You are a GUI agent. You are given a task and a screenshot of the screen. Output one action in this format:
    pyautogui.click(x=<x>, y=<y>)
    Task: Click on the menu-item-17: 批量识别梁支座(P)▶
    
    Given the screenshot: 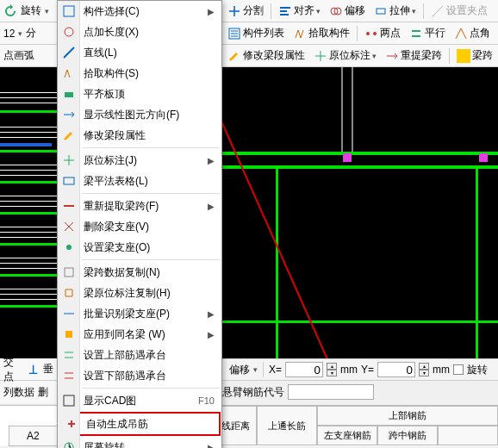 What is the action you would take?
    pyautogui.click(x=140, y=314)
    